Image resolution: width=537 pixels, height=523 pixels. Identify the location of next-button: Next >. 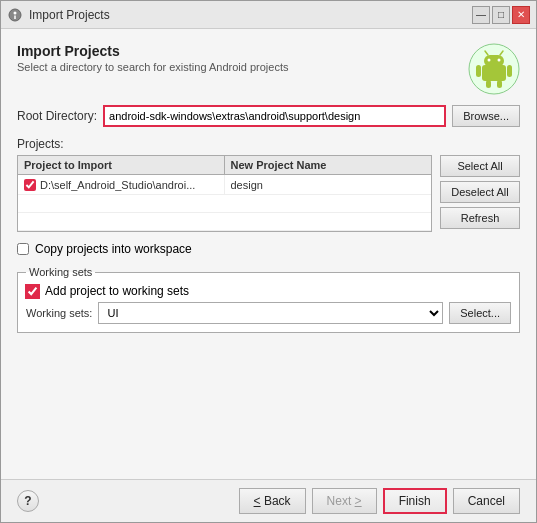
(344, 501).